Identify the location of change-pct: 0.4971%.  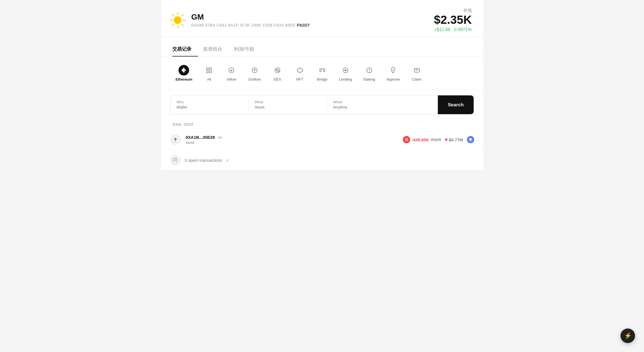
(463, 30).